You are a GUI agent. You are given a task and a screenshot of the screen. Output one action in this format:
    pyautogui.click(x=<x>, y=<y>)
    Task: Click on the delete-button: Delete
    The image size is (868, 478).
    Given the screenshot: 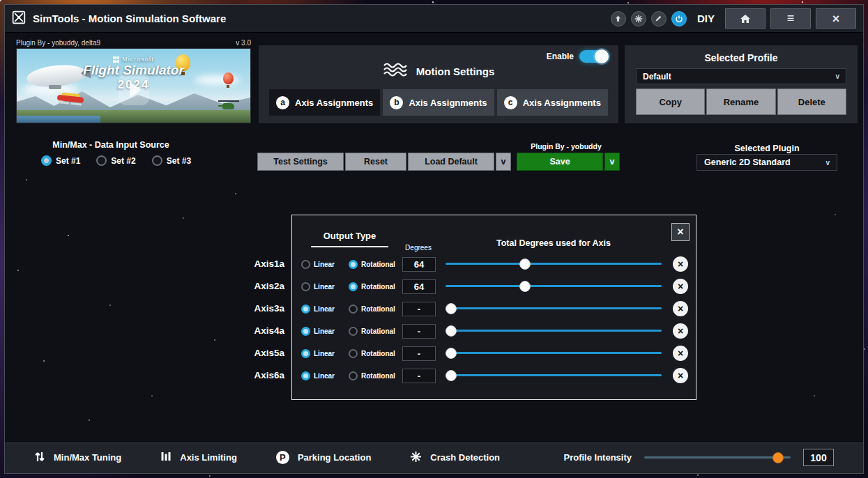 What is the action you would take?
    pyautogui.click(x=812, y=102)
    